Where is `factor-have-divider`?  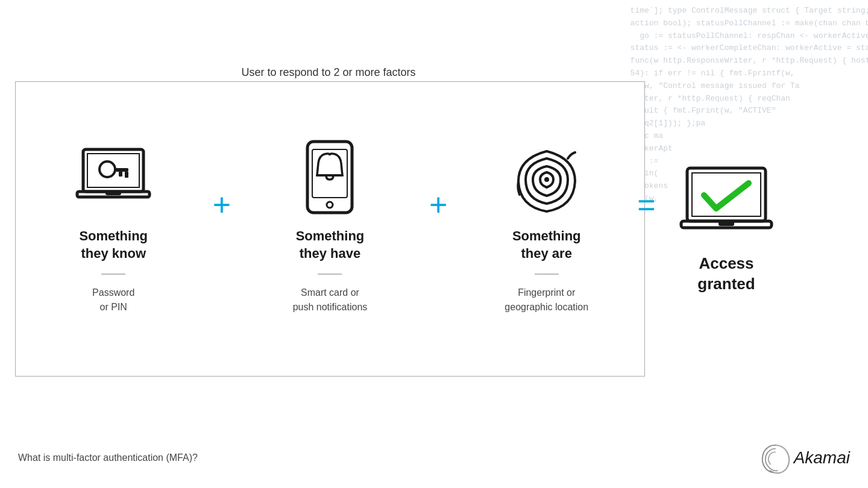
factor-have-divider is located at coordinates (330, 274).